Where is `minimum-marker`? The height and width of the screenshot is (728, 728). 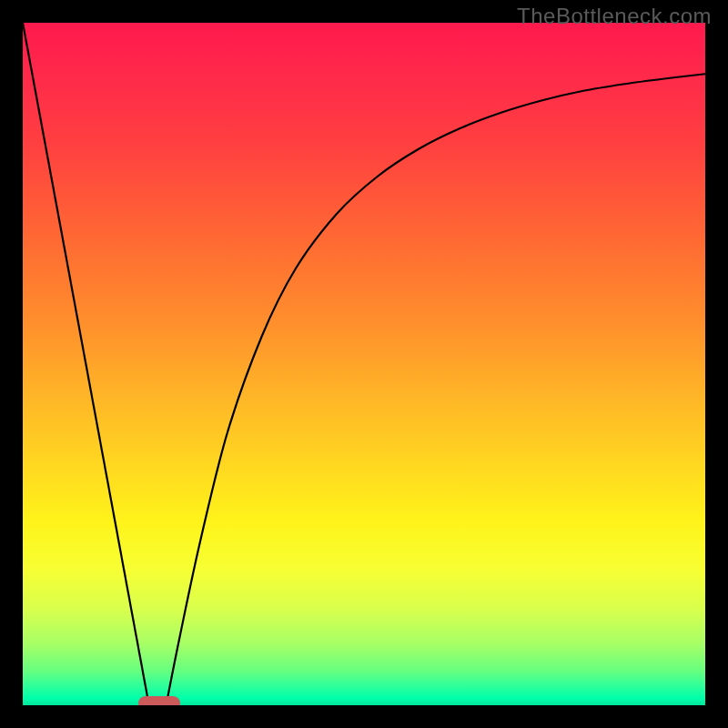 minimum-marker is located at coordinates (159, 701).